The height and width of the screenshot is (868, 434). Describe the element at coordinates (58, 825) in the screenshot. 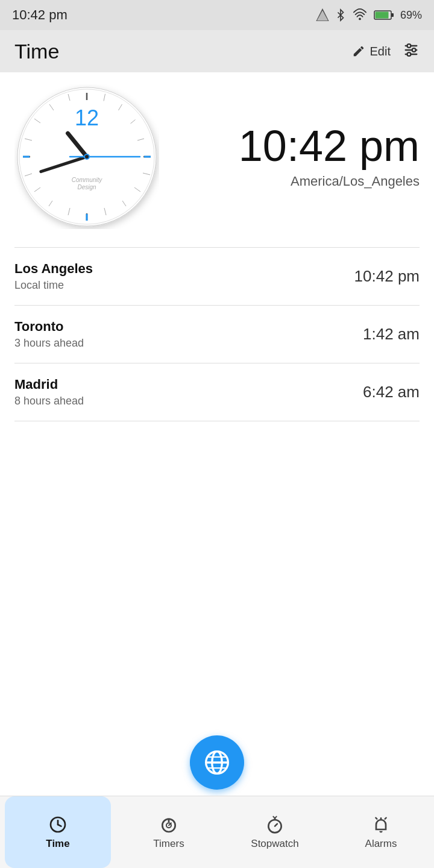

I see `clock-nav-icon` at that location.